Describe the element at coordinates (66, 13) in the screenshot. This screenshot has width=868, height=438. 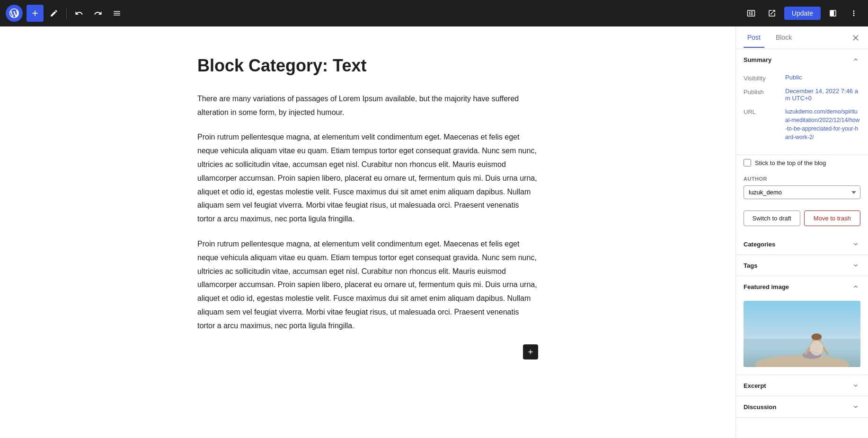
I see `divider` at that location.